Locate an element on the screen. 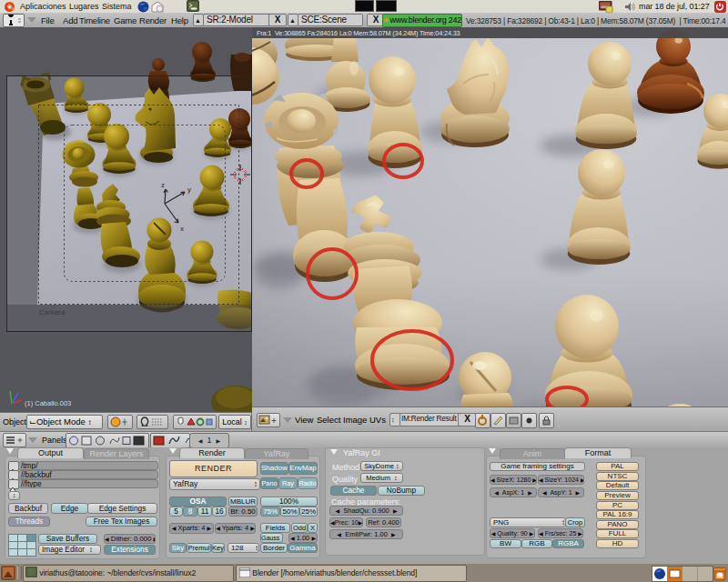 The image size is (728, 582). svg-text: Camera is located at coordinates (53, 313).